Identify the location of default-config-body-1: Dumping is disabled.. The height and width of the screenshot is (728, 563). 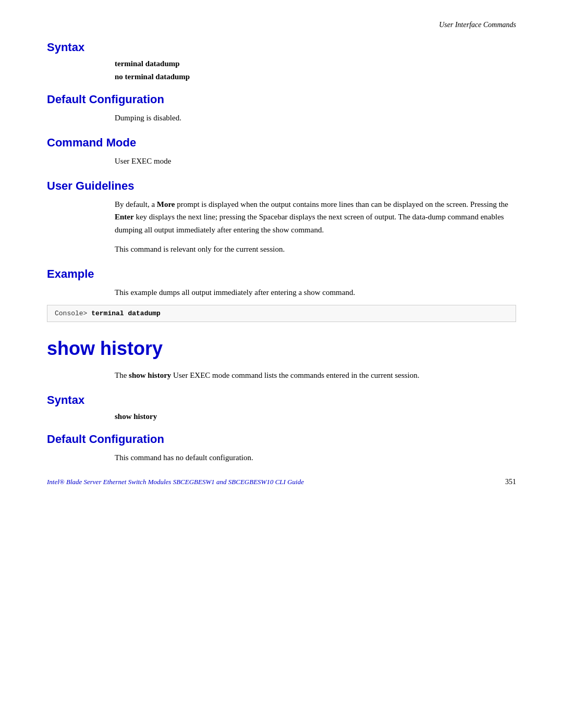
(315, 118).